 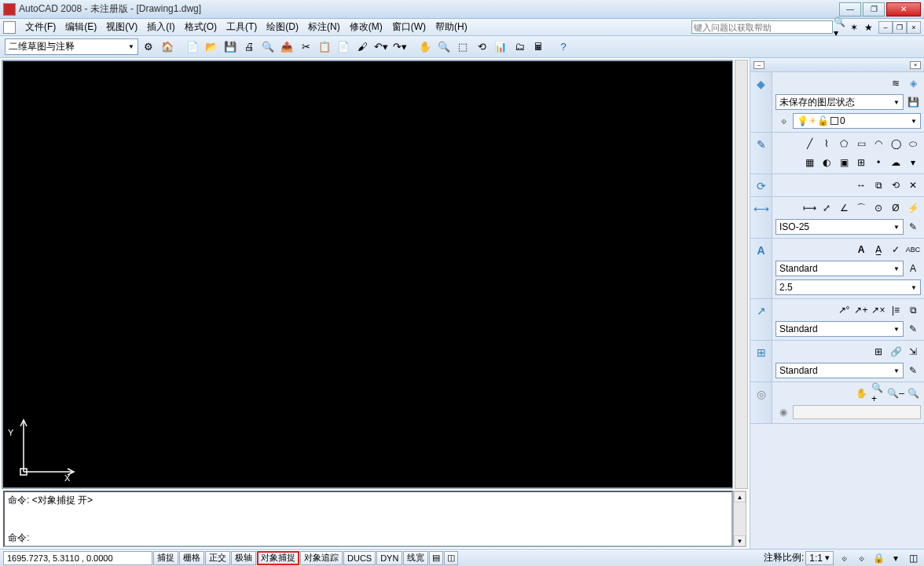 I want to click on leader-tab-icon: ↗, so click(x=761, y=311).